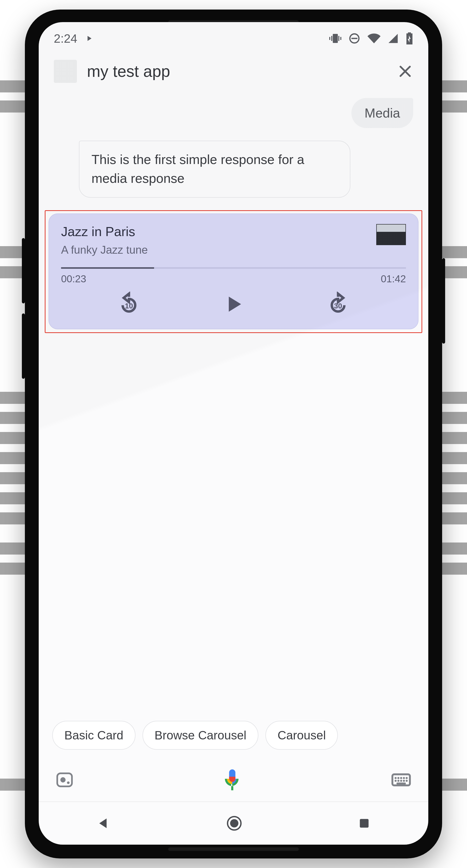  I want to click on svg-text: 30, so click(338, 306).